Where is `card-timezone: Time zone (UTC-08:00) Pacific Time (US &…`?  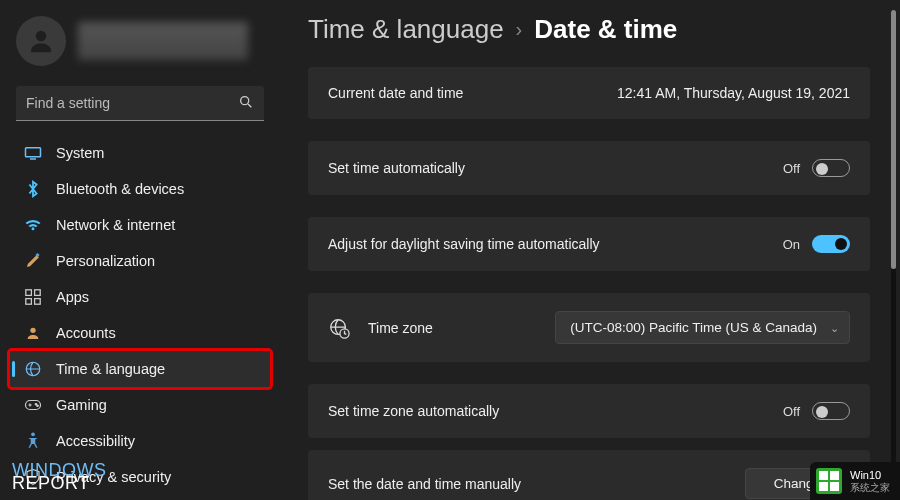
card-timezone: Time zone (UTC-08:00) Pacific Time (US &… is located at coordinates (589, 328).